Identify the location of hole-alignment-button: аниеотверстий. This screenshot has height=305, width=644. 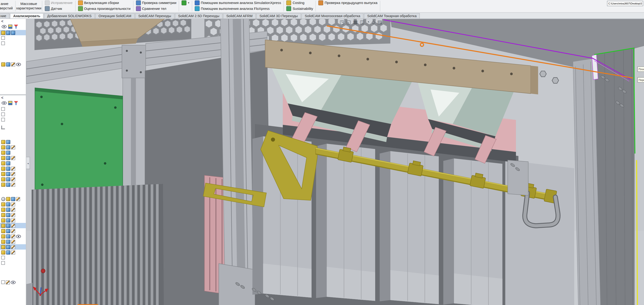
(8, 6).